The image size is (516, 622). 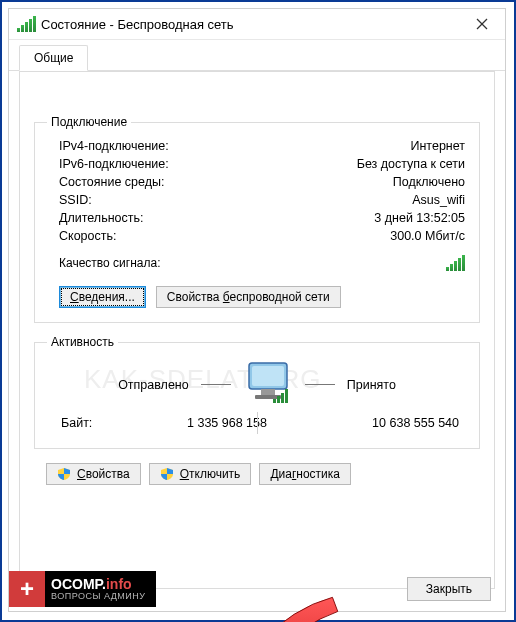 What do you see at coordinates (449, 589) in the screenshot?
I see `dialog-bottom-bar: Закрыть` at bounding box center [449, 589].